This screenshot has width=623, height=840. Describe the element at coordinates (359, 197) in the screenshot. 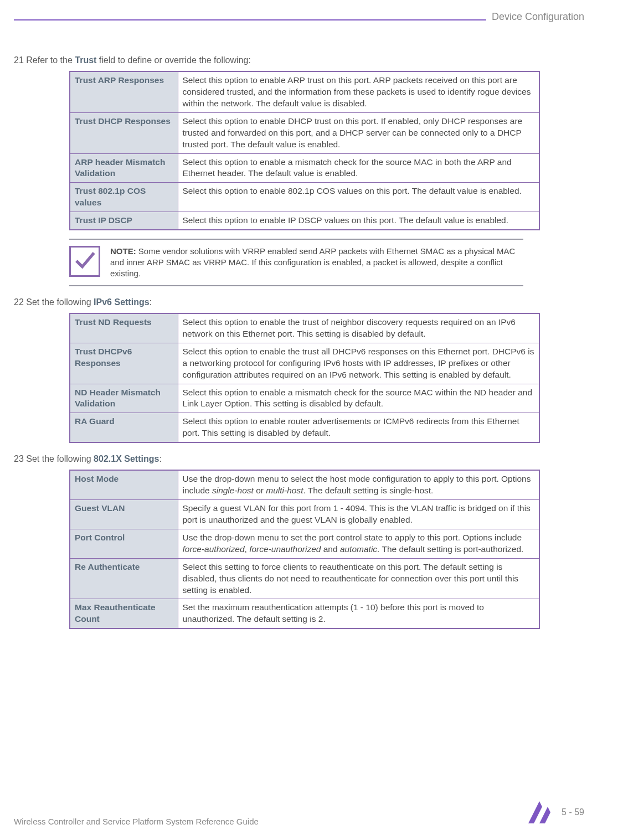

I see `setting-description: Select this option to enable 802.1p COS …` at that location.